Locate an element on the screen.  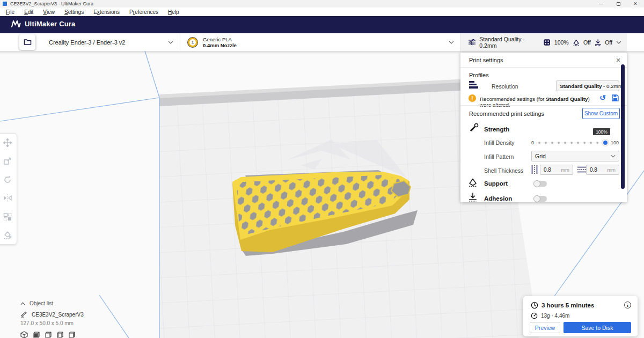
folder-icon is located at coordinates (28, 42).